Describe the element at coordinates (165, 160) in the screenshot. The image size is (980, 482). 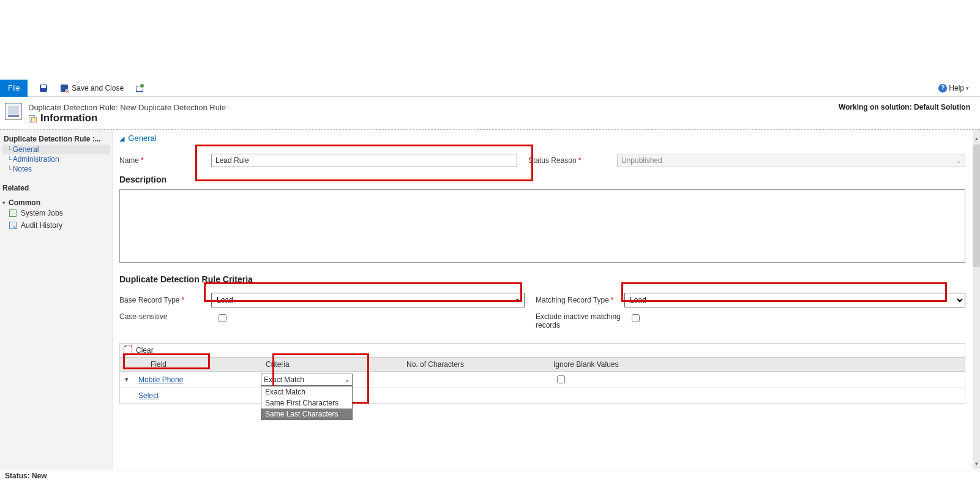
I see `label-name: Name*` at that location.